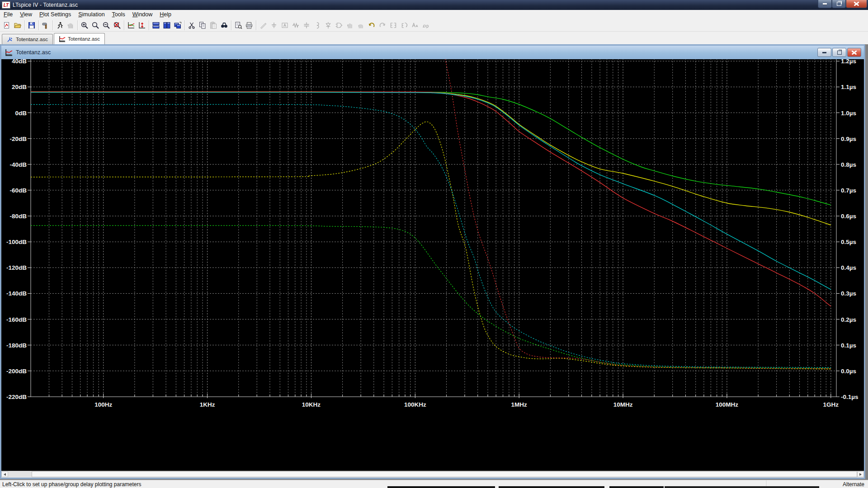  What do you see at coordinates (46, 25) in the screenshot?
I see `control-panel-icon` at bounding box center [46, 25].